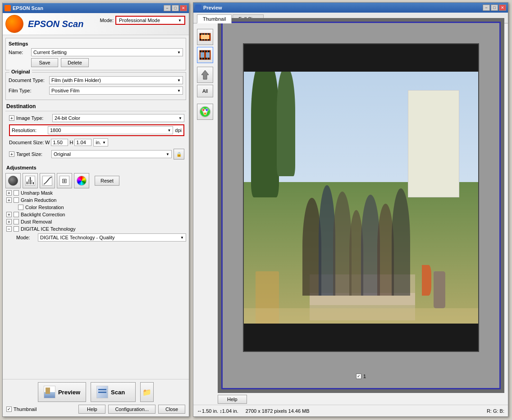 This screenshot has width=512, height=420. Describe the element at coordinates (43, 215) in the screenshot. I see `backlight-correction-label: Backlight Correction` at that location.